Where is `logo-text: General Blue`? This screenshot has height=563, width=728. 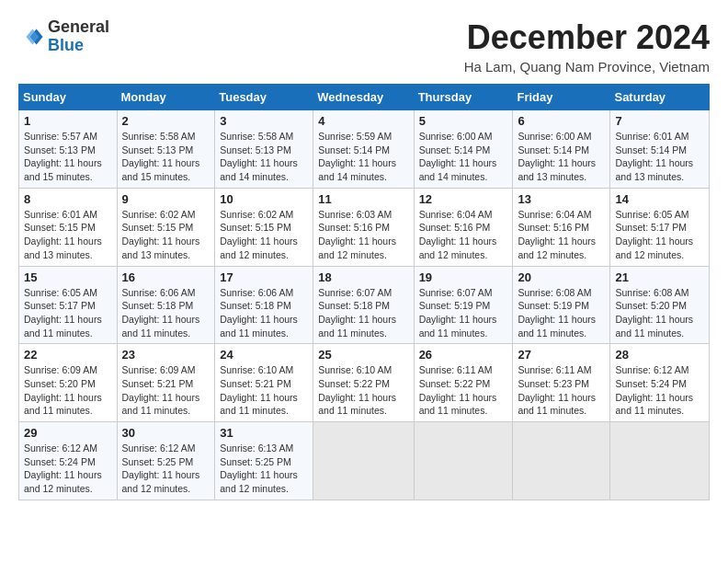
logo-text: General Blue is located at coordinates (79, 37).